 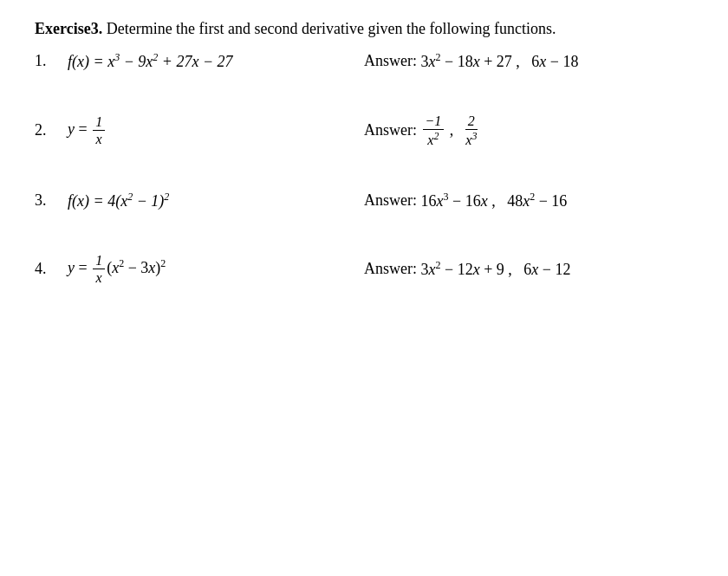 What do you see at coordinates (393, 130) in the screenshot?
I see `answer-label-2: Answer:` at bounding box center [393, 130].